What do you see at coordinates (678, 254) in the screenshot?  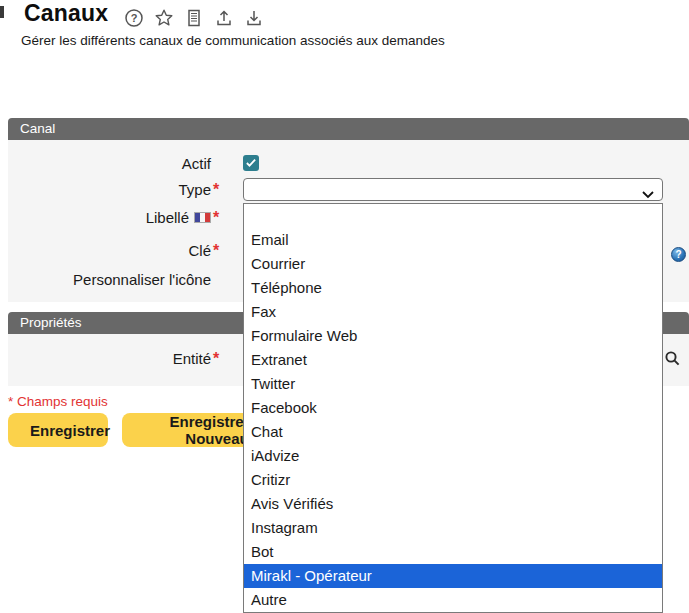 I see `cle-help-icon: ?` at bounding box center [678, 254].